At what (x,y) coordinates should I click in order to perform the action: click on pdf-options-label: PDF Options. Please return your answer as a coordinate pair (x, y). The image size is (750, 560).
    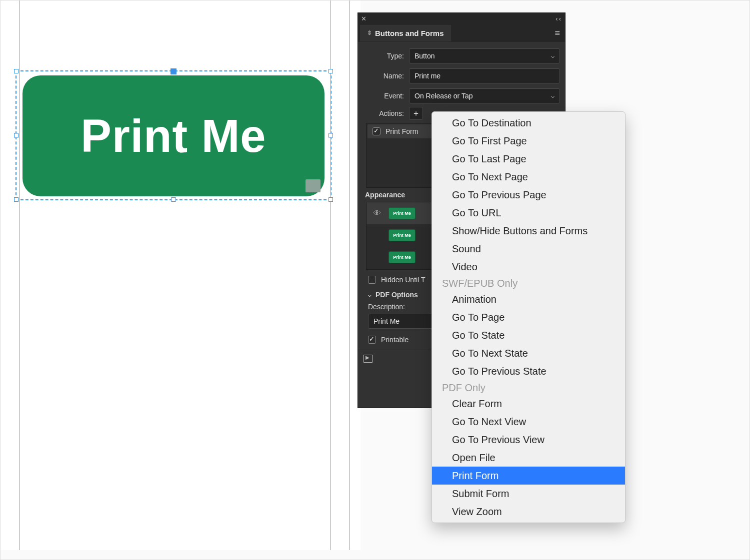
    Looking at the image, I should click on (397, 295).